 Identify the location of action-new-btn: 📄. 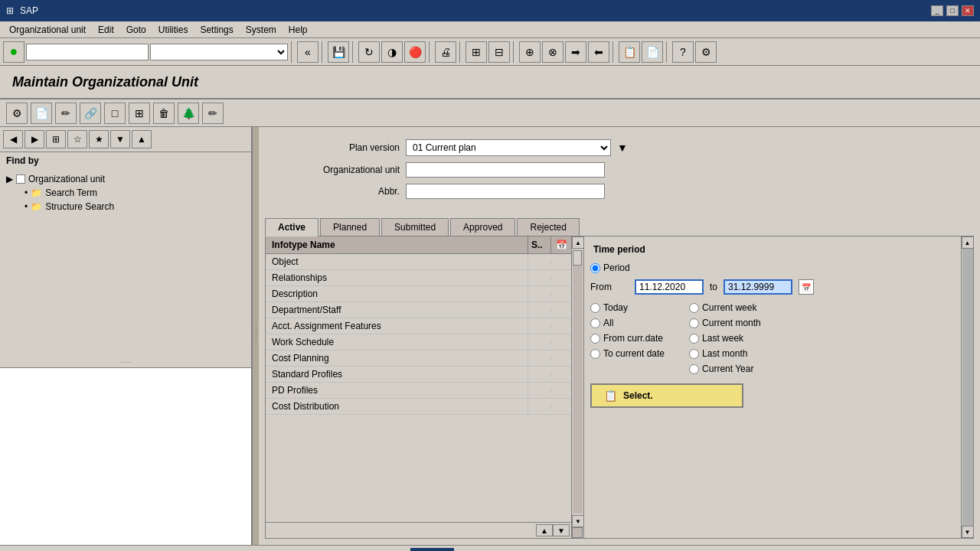
(41, 113).